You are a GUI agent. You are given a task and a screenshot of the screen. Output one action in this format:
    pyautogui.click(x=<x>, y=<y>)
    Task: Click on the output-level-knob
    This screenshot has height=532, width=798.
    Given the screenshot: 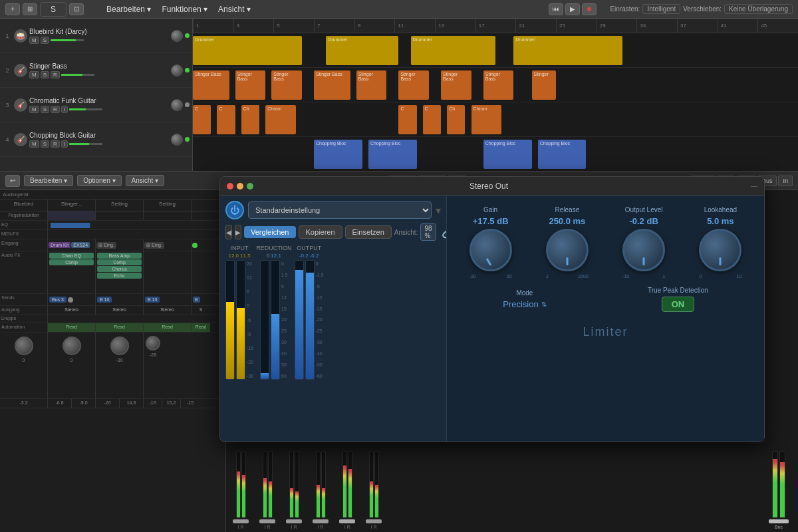 What is the action you would take?
    pyautogui.click(x=644, y=250)
    